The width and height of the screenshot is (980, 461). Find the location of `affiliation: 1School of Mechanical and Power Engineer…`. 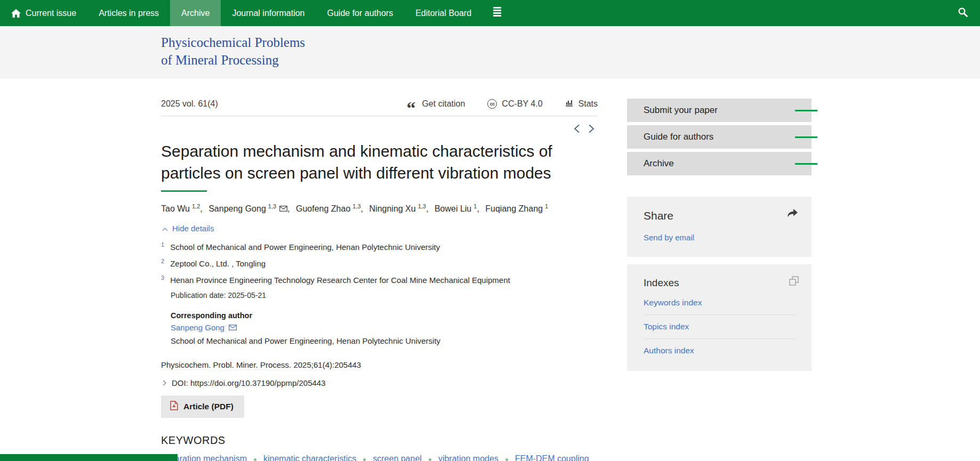

affiliation: 1School of Mechanical and Power Engineer… is located at coordinates (380, 246).